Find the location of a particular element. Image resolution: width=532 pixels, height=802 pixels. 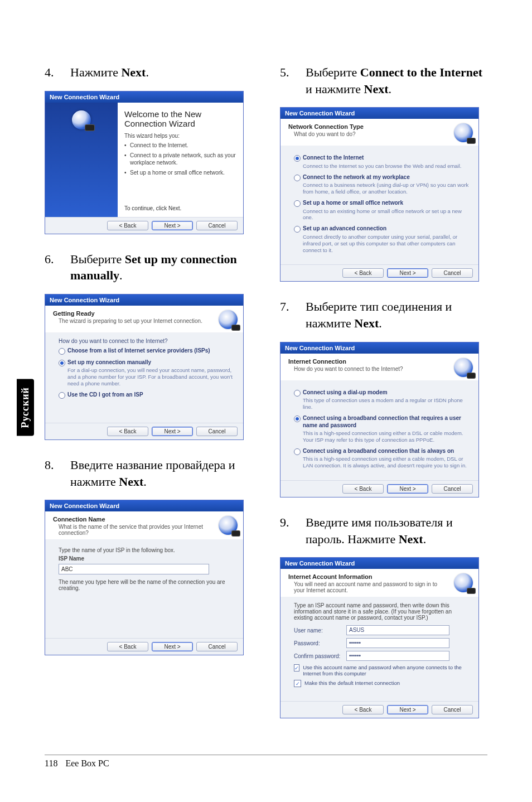

radio-option: Choose from a list of Internet service p… is located at coordinates (146, 351).